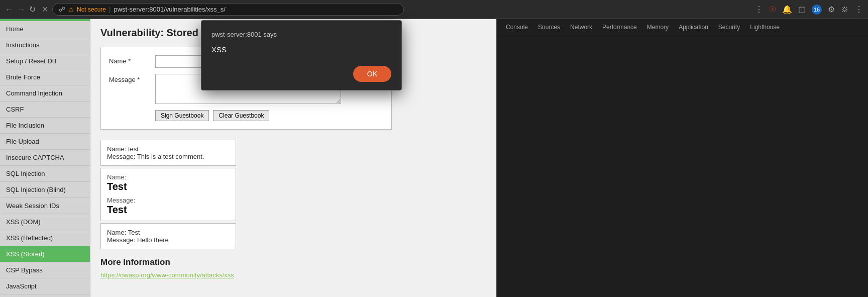  Describe the element at coordinates (45, 126) in the screenshot. I see `sidebar-item-file-inclusion: File Inclusion` at that location.